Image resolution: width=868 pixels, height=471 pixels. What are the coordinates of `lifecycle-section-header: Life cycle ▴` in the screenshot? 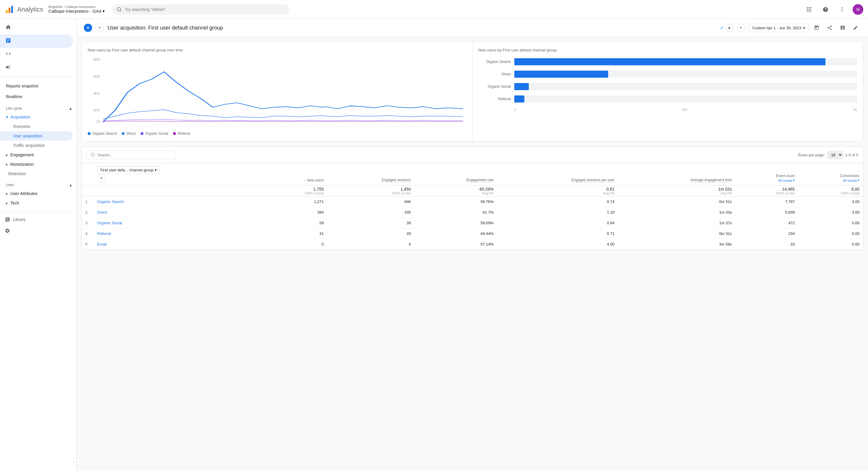 It's located at (38, 108).